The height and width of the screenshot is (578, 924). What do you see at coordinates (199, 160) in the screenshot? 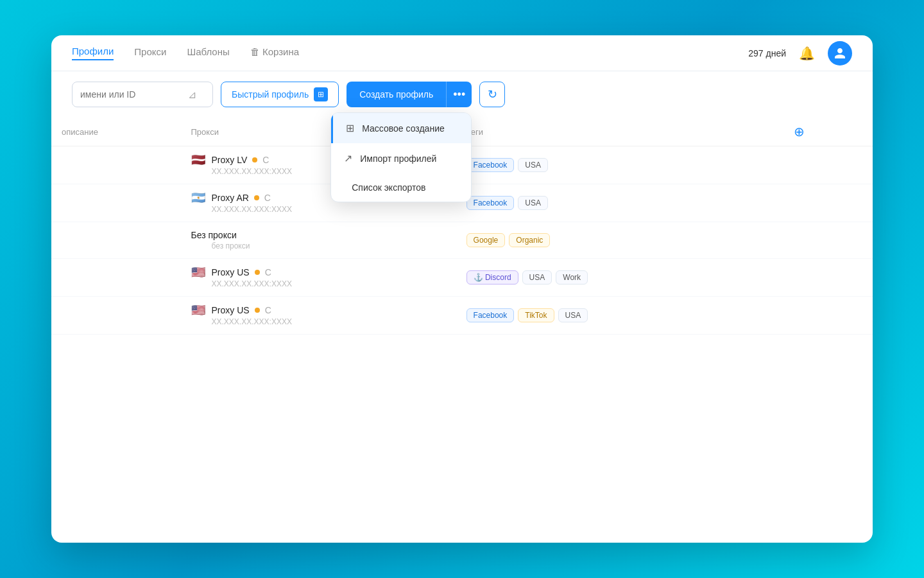
I see `flag-icon: 🇱🇻` at bounding box center [199, 160].